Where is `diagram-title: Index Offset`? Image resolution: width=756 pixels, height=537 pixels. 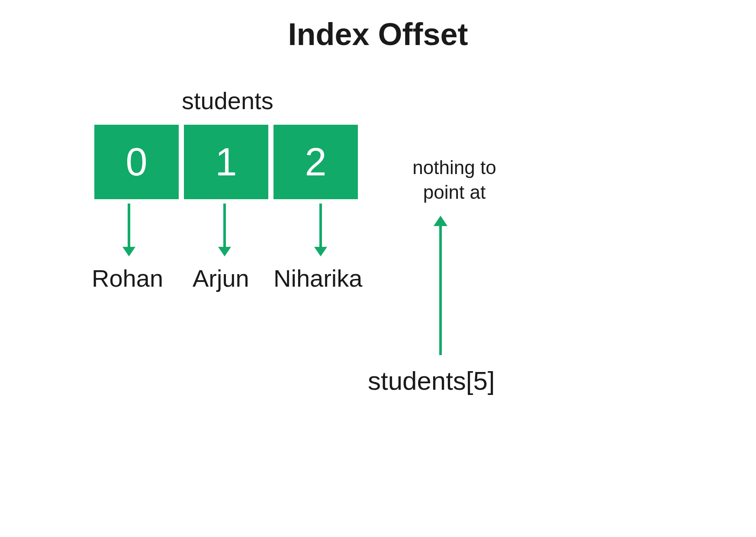 diagram-title: Index Offset is located at coordinates (378, 34).